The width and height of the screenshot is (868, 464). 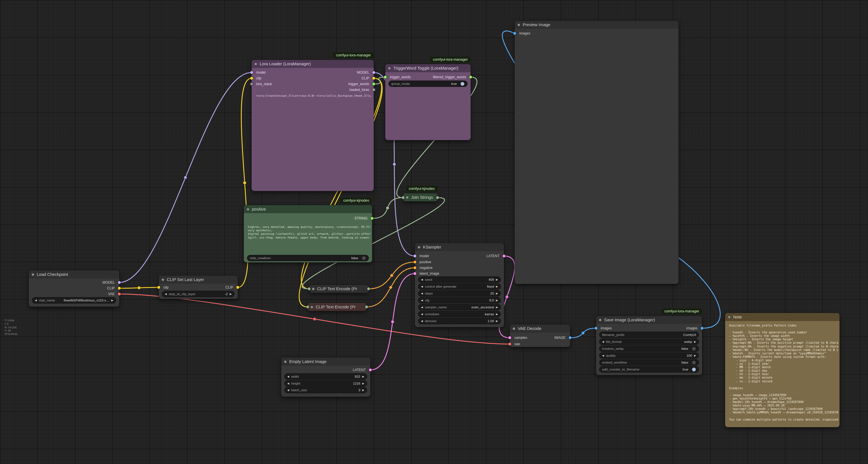 What do you see at coordinates (374, 90) in the screenshot?
I see `lora-loader-output-port-loaded_loras` at bounding box center [374, 90].